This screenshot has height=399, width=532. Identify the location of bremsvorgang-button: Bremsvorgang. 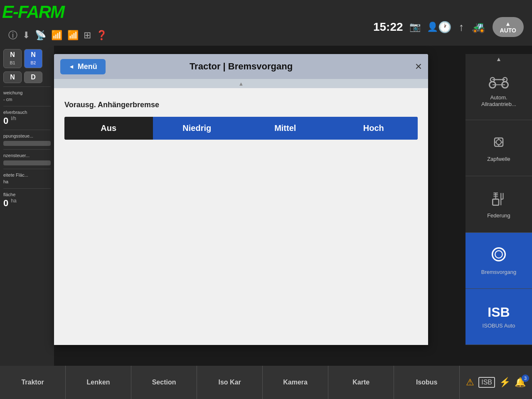
(499, 261).